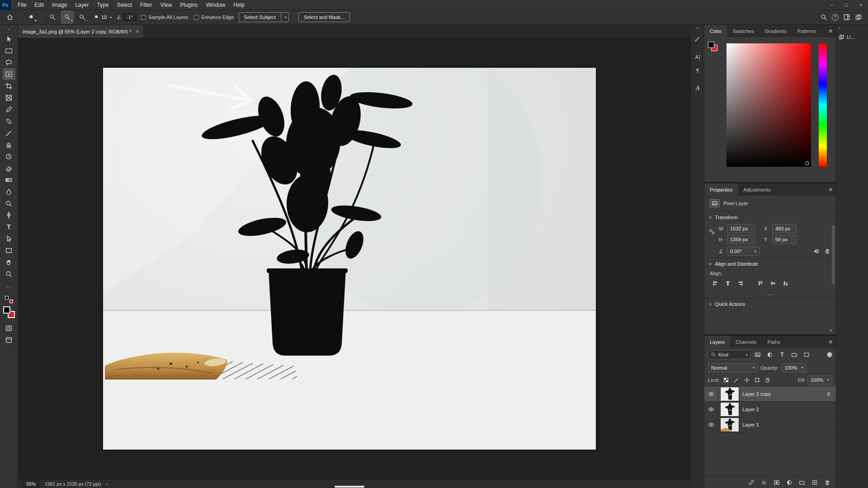 This screenshot has width=868, height=488. Describe the element at coordinates (144, 17) in the screenshot. I see `sample-all-layers-checkbox` at that location.